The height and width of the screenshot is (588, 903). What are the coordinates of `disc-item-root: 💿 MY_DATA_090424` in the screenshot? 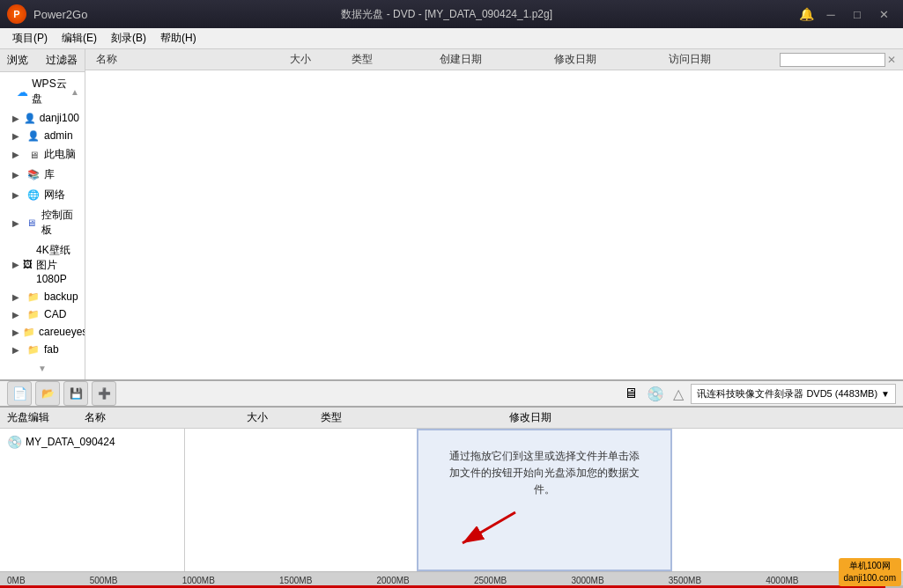 It's located at (92, 442).